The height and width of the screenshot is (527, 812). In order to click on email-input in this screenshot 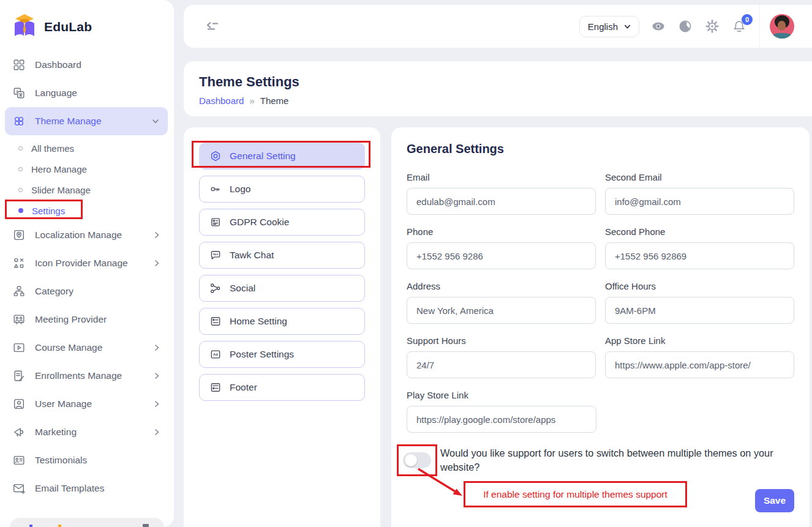, I will do `click(501, 201)`.